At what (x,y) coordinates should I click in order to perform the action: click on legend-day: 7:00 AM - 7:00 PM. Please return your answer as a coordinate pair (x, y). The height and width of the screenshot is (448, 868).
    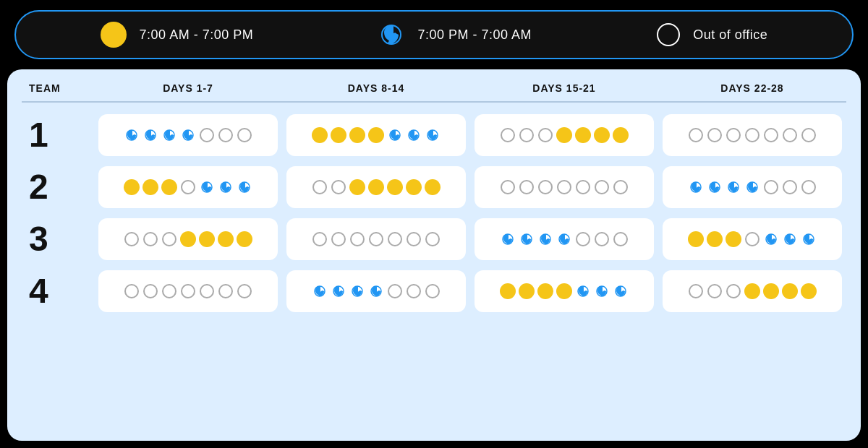
    Looking at the image, I should click on (177, 35).